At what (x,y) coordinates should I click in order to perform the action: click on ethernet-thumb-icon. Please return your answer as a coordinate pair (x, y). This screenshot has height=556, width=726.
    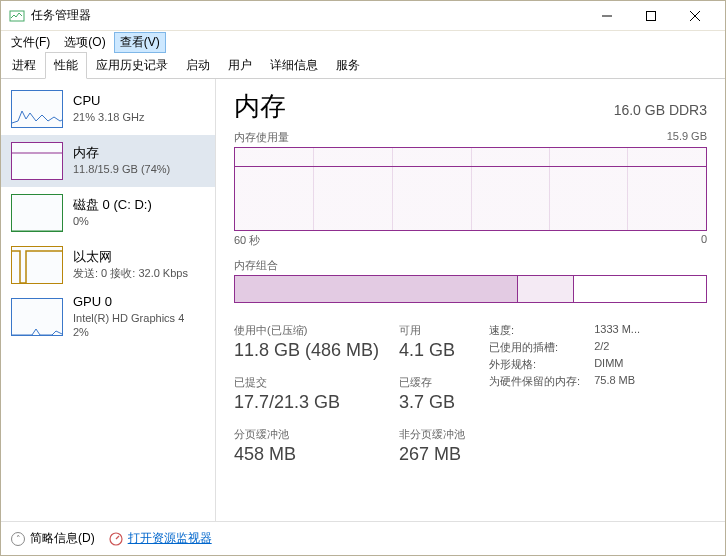
    Looking at the image, I should click on (37, 265).